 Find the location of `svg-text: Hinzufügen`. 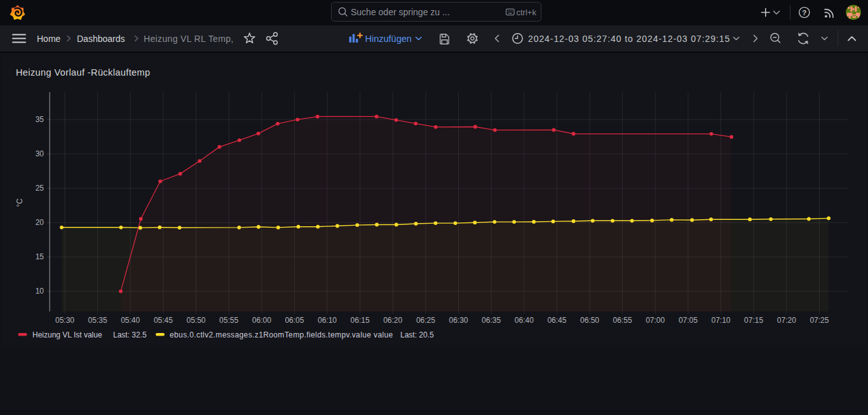

svg-text: Hinzufügen is located at coordinates (389, 39).